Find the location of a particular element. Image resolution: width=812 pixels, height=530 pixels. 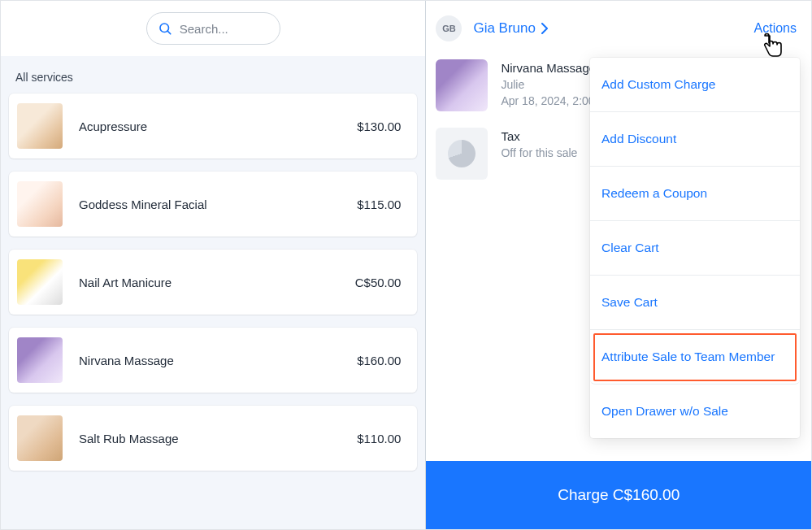

cart-item-meta: Off for this sale is located at coordinates (539, 153).